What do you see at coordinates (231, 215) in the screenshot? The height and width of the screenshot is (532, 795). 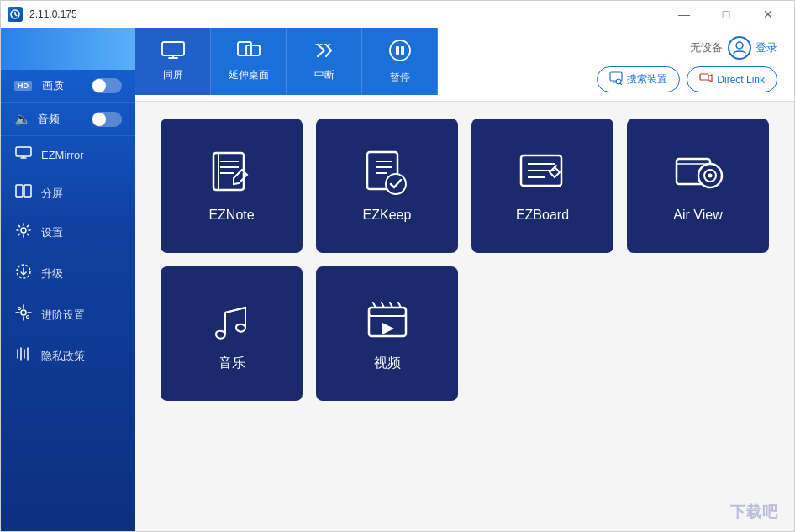 I see `eznote-label: EZNote` at bounding box center [231, 215].